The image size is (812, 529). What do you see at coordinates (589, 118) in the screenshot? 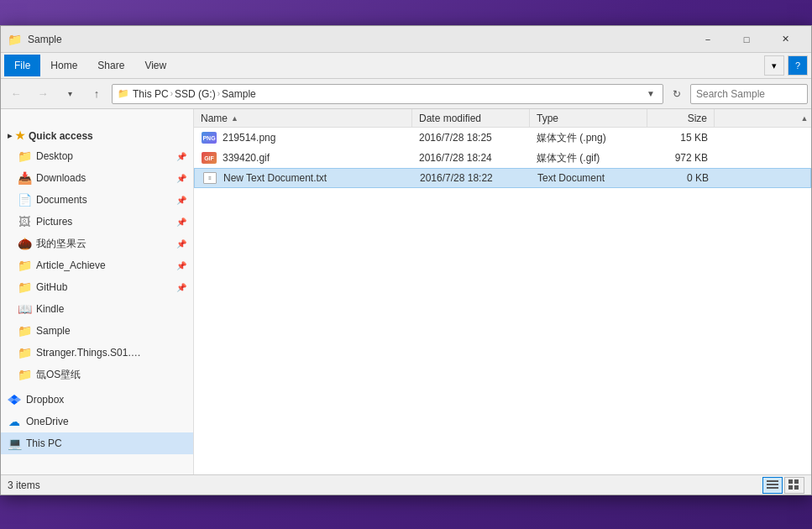
I see `col-header-type: Type` at bounding box center [589, 118].